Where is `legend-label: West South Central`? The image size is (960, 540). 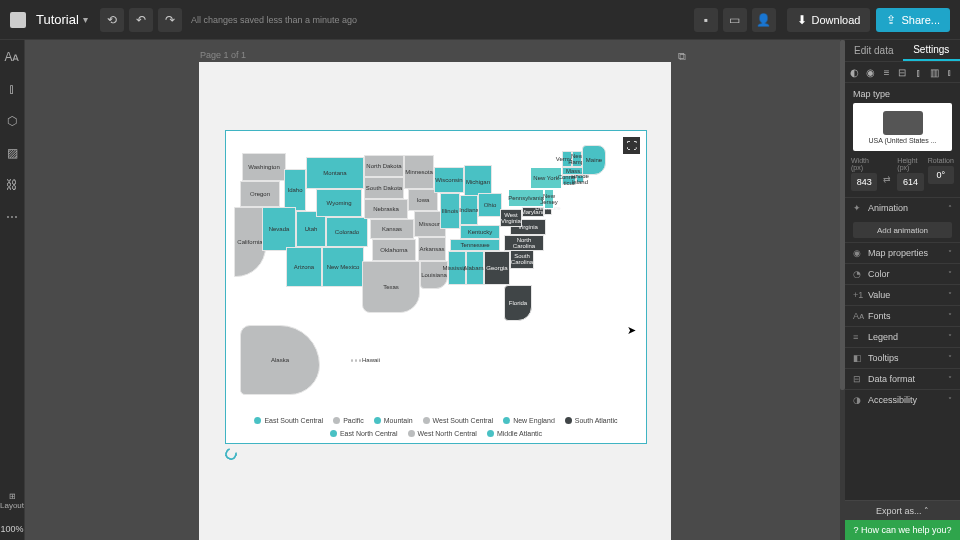
legend-label: West South Central is located at coordinates (464, 420).